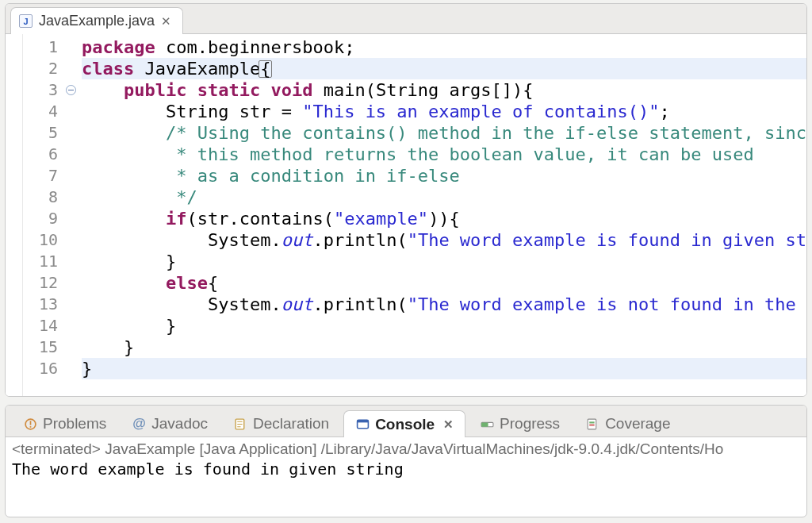 The height and width of the screenshot is (523, 812). Describe the element at coordinates (44, 325) in the screenshot. I see `line-number: 14` at that location.